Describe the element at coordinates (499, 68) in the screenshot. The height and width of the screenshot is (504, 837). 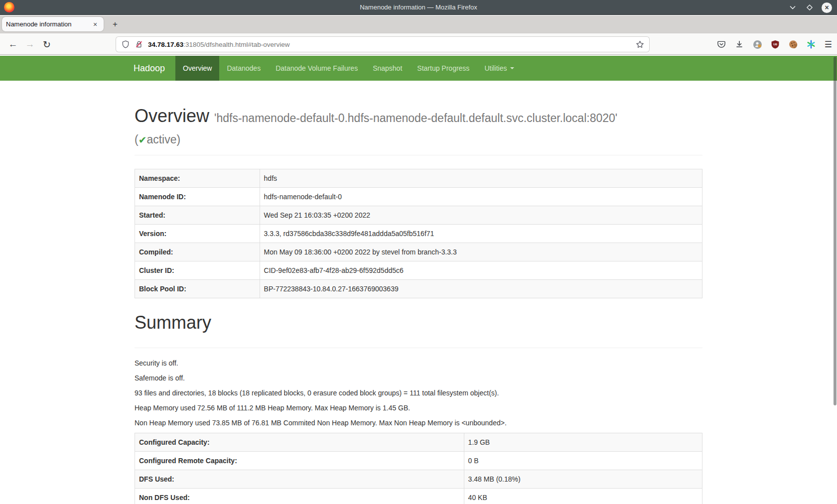
I see `nav-dropdown-utilities: Utilities` at that location.